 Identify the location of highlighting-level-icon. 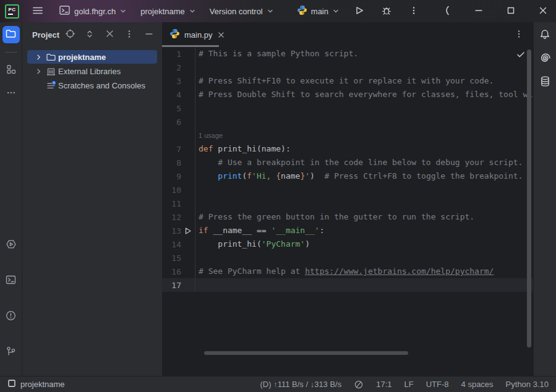
(359, 385).